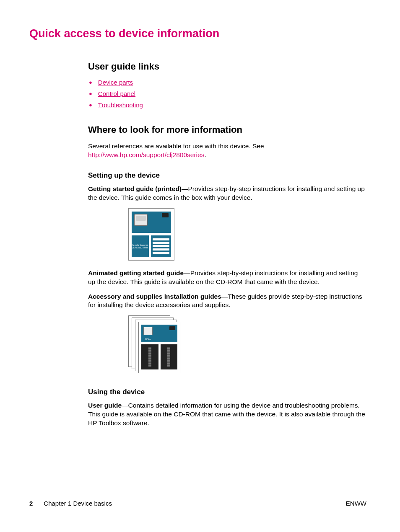 This screenshot has width=400, height=532. What do you see at coordinates (227, 67) in the screenshot?
I see `user-guide-links-heading: User guide links` at bounding box center [227, 67].